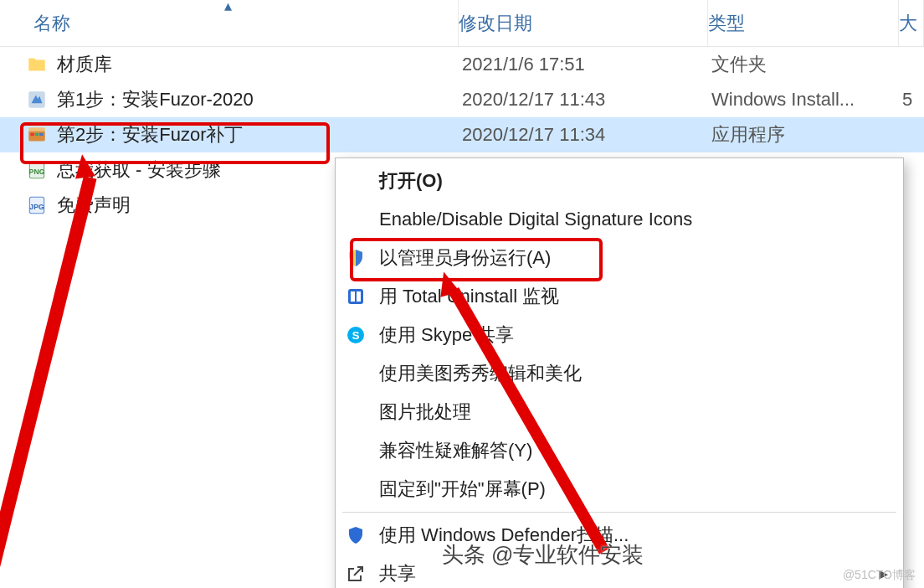  What do you see at coordinates (619, 513) in the screenshot?
I see `menu-separator` at bounding box center [619, 513].